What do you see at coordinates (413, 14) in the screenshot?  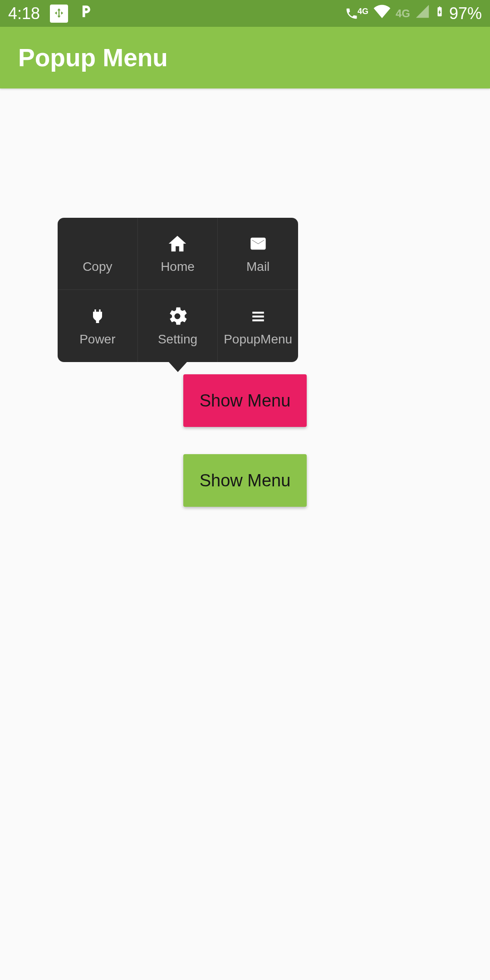 I see `status-right: 4G 4G 97%` at bounding box center [413, 14].